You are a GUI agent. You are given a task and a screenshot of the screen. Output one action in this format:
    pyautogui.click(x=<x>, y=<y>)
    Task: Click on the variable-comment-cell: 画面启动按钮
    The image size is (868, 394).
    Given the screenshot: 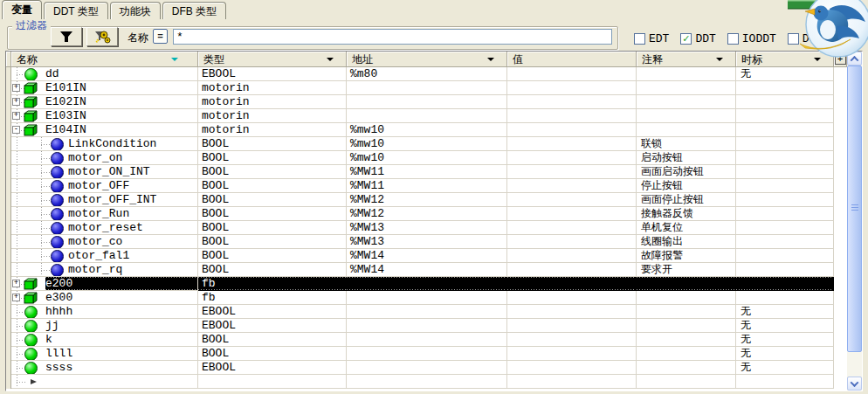 What is the action you would take?
    pyautogui.click(x=686, y=172)
    